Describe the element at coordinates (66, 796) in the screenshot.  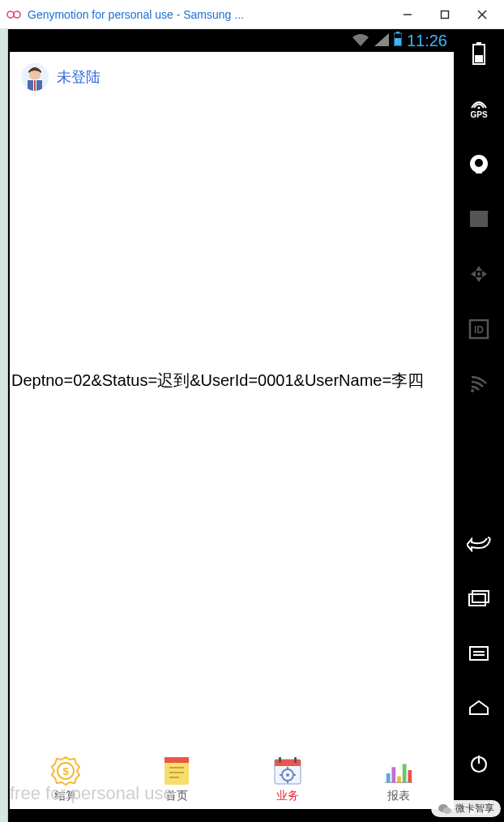
I see `nav-label: 结算` at that location.